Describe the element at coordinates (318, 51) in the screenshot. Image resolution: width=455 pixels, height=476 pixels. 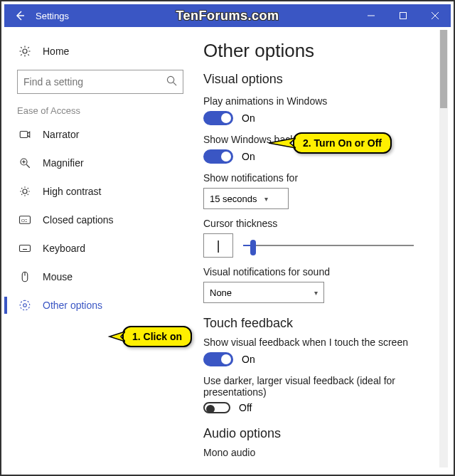
I see `page-title: Other options` at that location.